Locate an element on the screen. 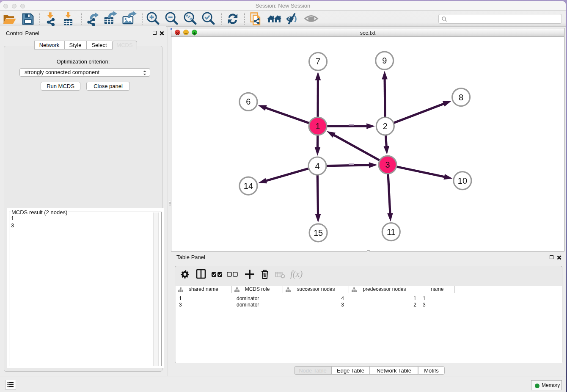 This screenshot has height=392, width=567. svg-text: 3 is located at coordinates (388, 165).